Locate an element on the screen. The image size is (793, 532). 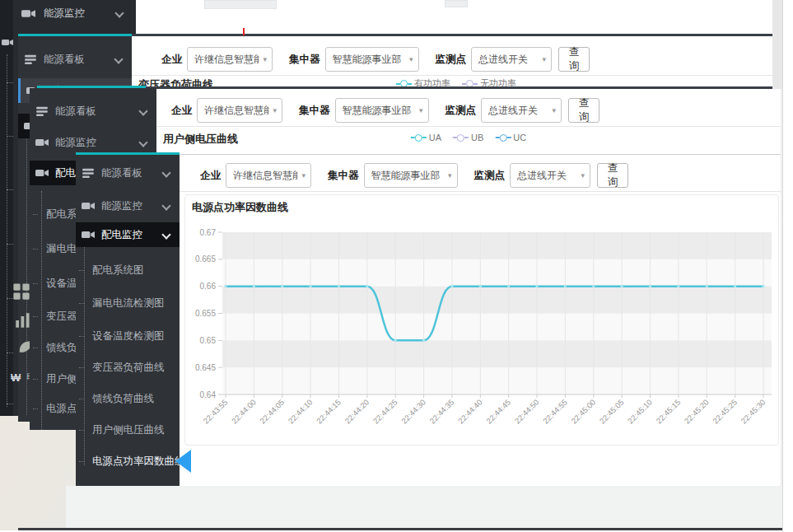
svg-text: 22:44:00 is located at coordinates (244, 412).